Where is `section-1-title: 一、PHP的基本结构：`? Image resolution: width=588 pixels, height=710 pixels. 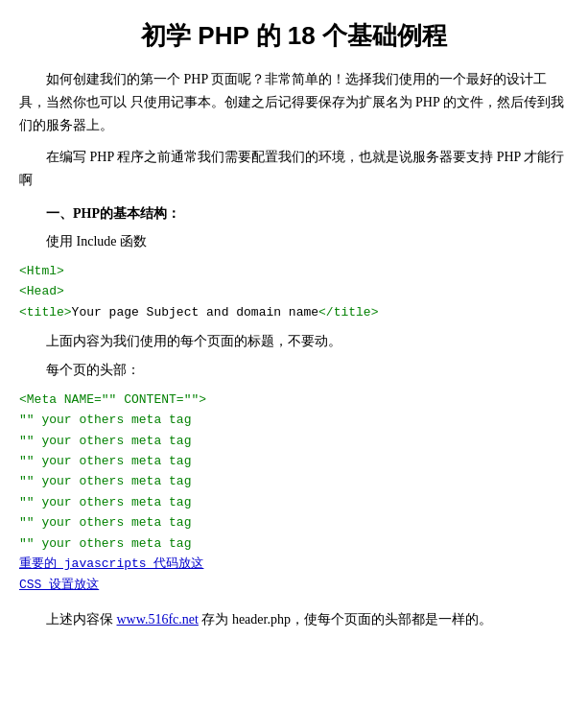
section-1-title: 一、PHP的基本结构： is located at coordinates (307, 214).